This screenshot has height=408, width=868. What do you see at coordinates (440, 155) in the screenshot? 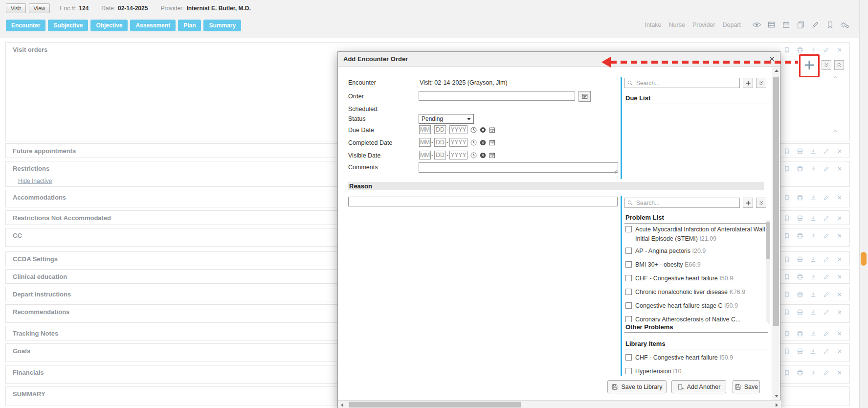
I see `visible-date-dd-input` at bounding box center [440, 155].